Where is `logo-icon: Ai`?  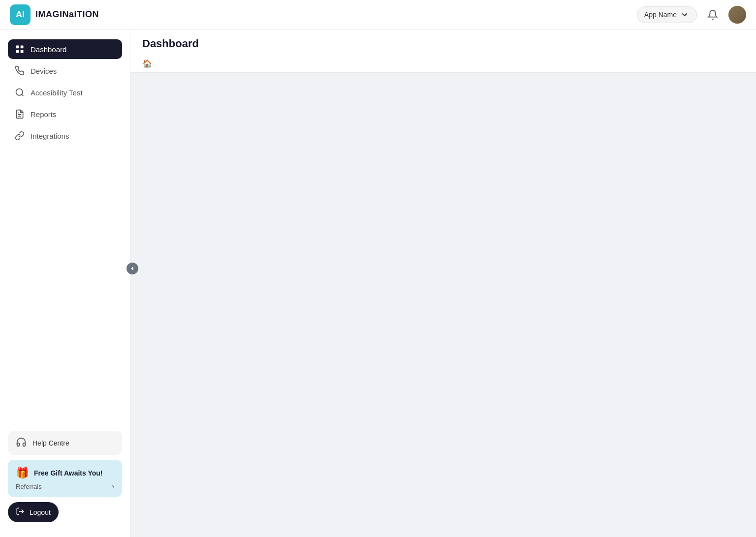
logo-icon: Ai is located at coordinates (20, 15).